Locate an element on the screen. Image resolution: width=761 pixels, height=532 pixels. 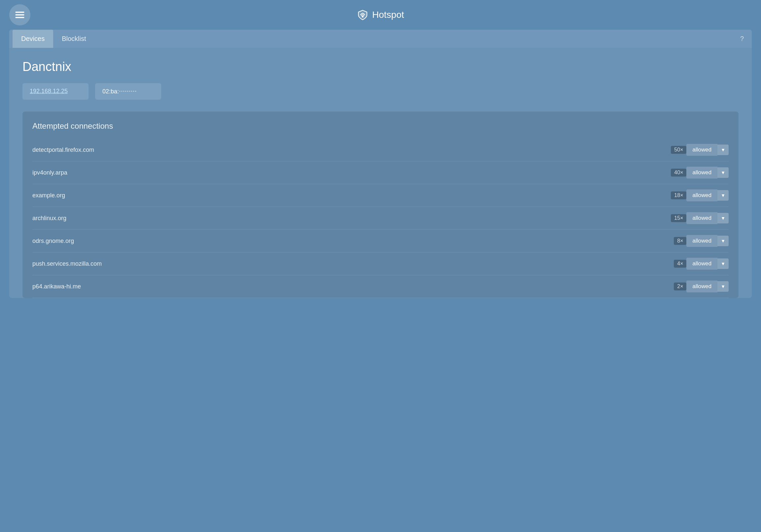
shield-wifi-icon is located at coordinates (363, 15).